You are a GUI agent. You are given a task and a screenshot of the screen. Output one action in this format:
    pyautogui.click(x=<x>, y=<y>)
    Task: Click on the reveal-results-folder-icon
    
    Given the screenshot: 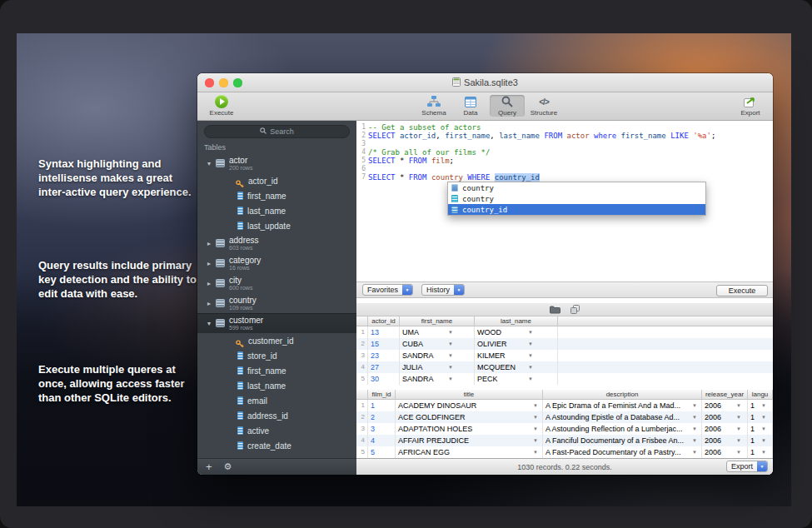 What is the action you would take?
    pyautogui.click(x=555, y=310)
    